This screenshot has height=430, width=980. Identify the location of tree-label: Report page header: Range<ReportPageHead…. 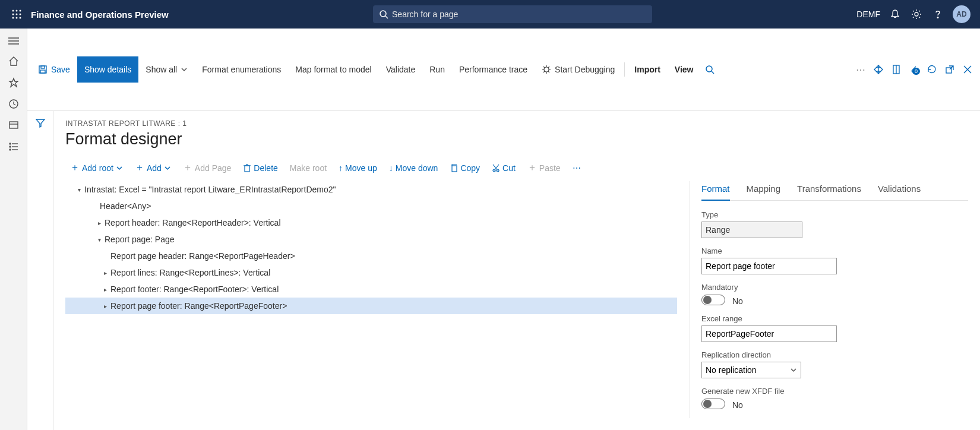
(203, 256).